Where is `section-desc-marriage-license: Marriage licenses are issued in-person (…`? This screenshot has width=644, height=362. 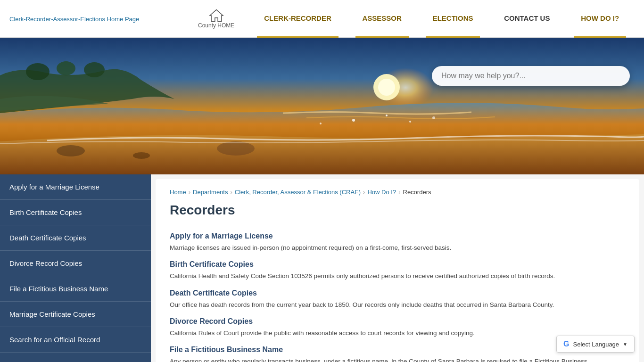 section-desc-marriage-license: Marriage licenses are issued in-person (… is located at coordinates (397, 248).